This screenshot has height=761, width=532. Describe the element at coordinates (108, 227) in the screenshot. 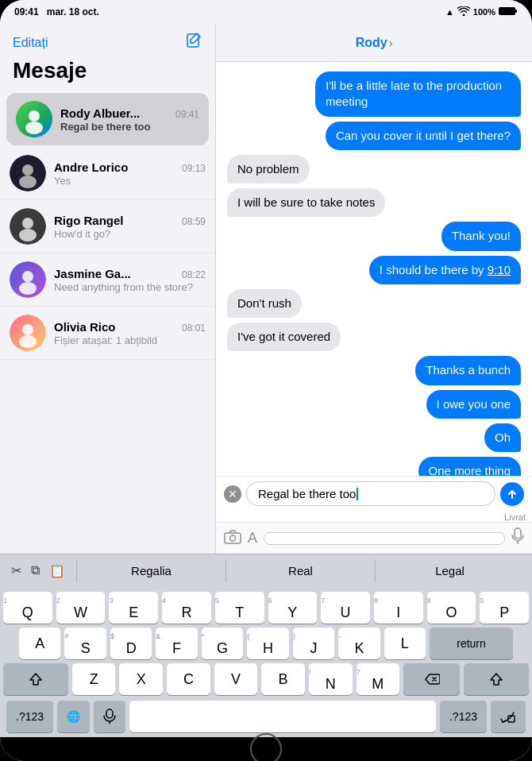

I see `conv-item-rigo: Rigo Rangel 08:59 How'd it go?` at that location.